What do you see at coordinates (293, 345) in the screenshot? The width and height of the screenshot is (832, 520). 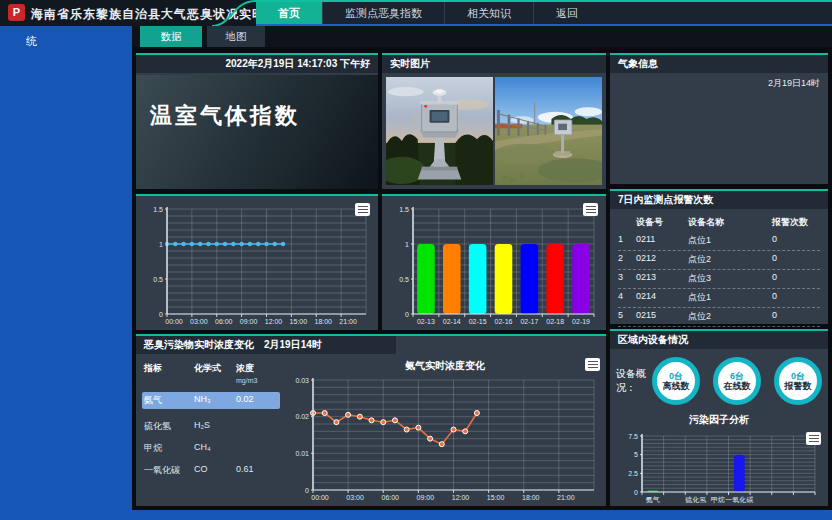 I see `odor-panel-time: 2月19日14时` at bounding box center [293, 345].